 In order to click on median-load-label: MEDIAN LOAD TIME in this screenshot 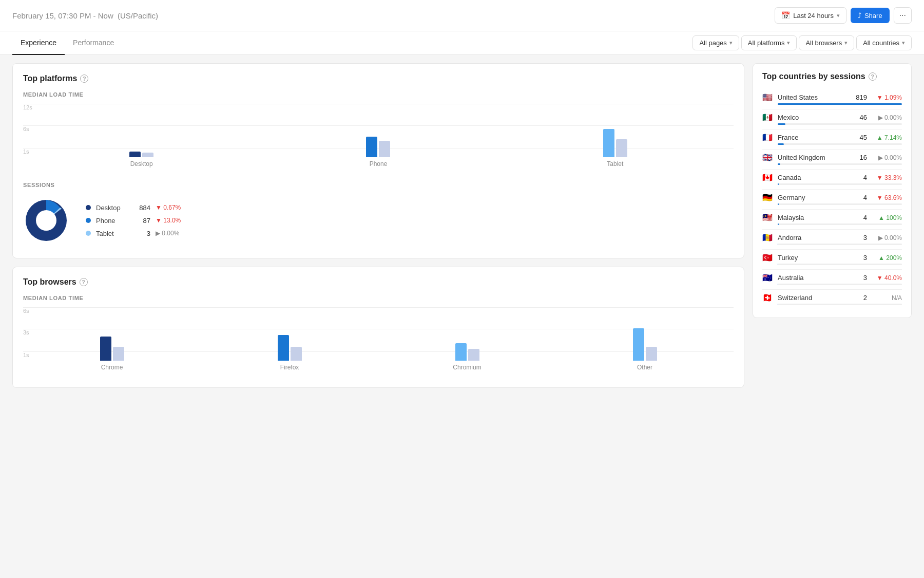, I will do `click(378, 95)`.